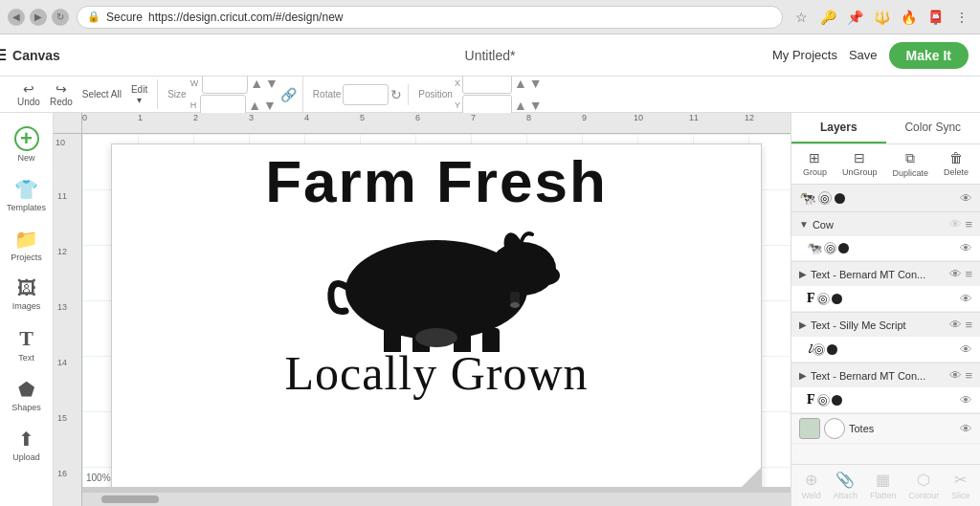  Describe the element at coordinates (967, 350) in the screenshot. I see `silly-item-eye: 👁` at that location.